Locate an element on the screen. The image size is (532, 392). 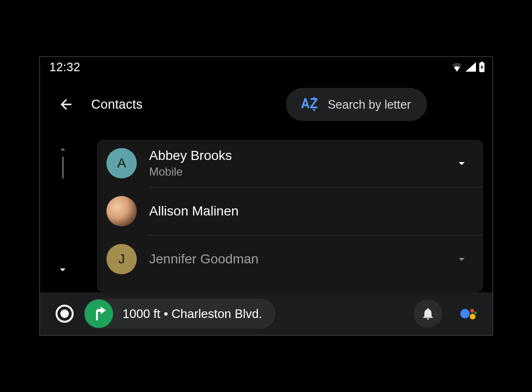
launcher-button is located at coordinates (65, 314).